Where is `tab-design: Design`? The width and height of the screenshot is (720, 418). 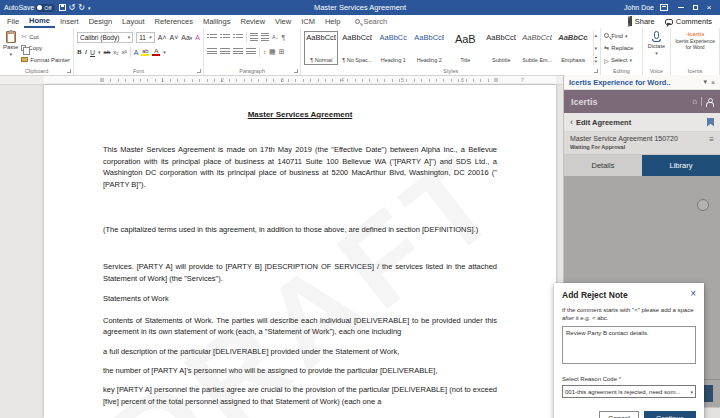
tab-design: Design is located at coordinates (100, 22).